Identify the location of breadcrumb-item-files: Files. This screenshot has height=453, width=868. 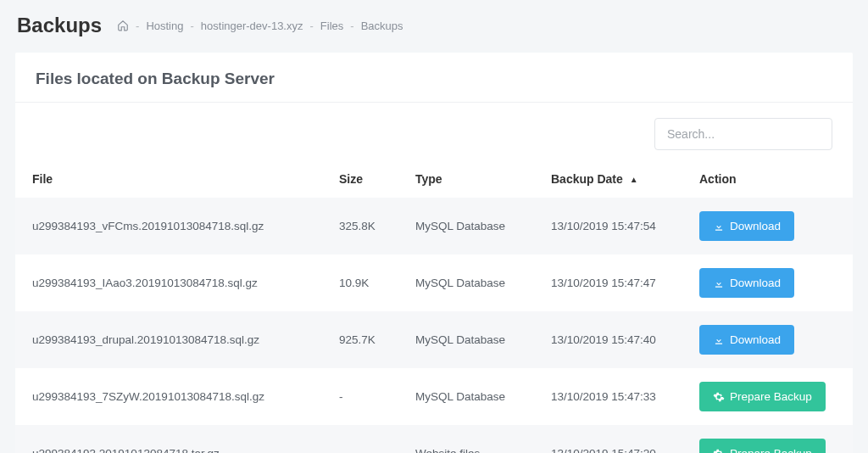
(332, 25).